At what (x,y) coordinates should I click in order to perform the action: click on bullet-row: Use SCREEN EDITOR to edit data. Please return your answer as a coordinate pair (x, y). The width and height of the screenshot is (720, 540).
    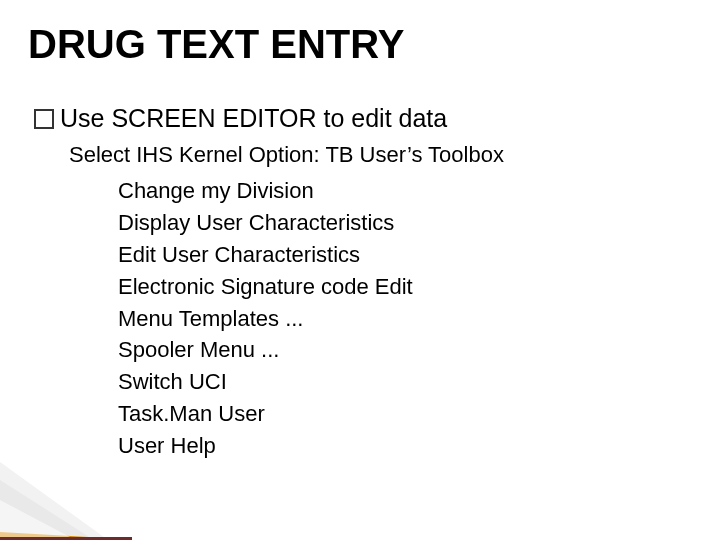
    Looking at the image, I should click on (240, 119).